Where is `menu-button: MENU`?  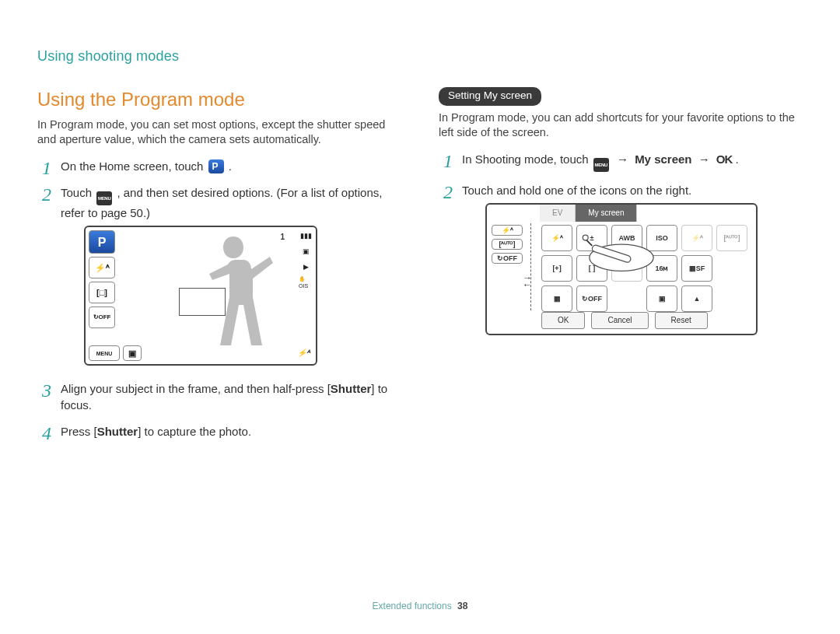
menu-button: MENU is located at coordinates (104, 353).